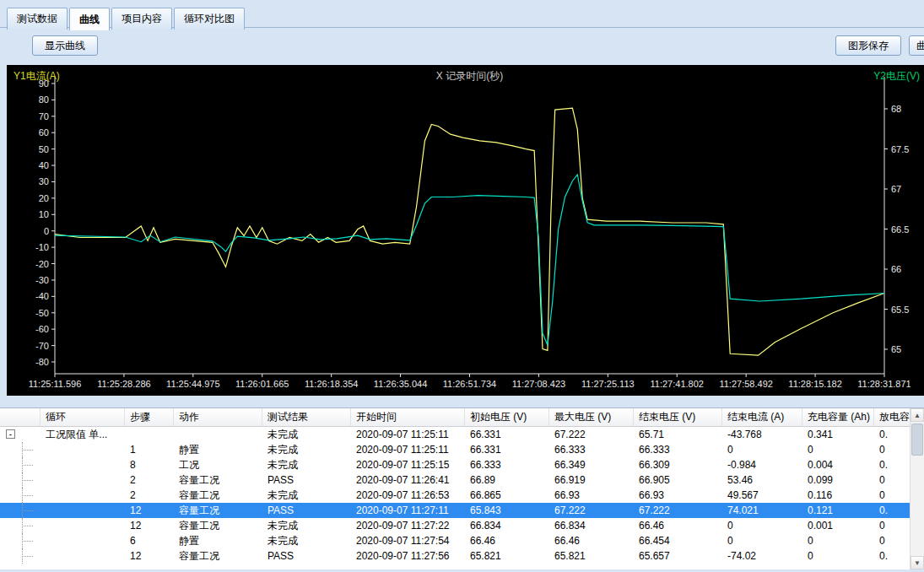 The height and width of the screenshot is (572, 924). I want to click on column-header-action: 动作, so click(218, 417).